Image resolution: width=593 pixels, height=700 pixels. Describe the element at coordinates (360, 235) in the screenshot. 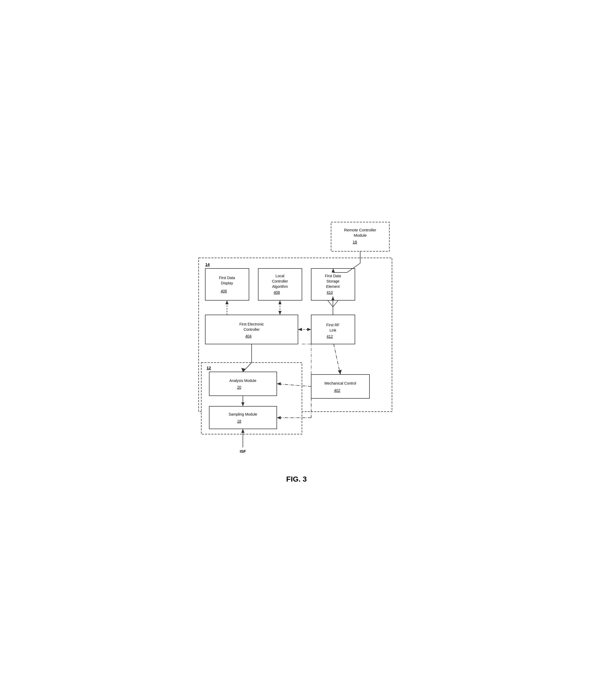

I see `svg-text: Module` at that location.